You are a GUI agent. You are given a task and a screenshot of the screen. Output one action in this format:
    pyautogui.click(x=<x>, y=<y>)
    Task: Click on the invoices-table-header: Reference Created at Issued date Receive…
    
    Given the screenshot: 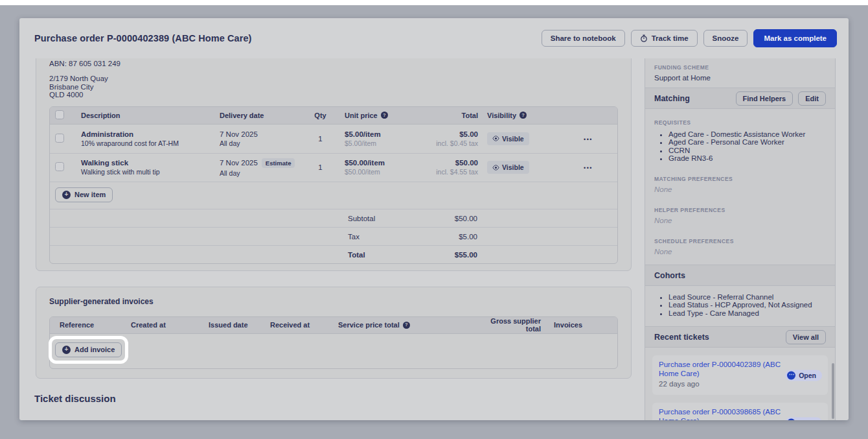 What is the action you would take?
    pyautogui.click(x=334, y=326)
    